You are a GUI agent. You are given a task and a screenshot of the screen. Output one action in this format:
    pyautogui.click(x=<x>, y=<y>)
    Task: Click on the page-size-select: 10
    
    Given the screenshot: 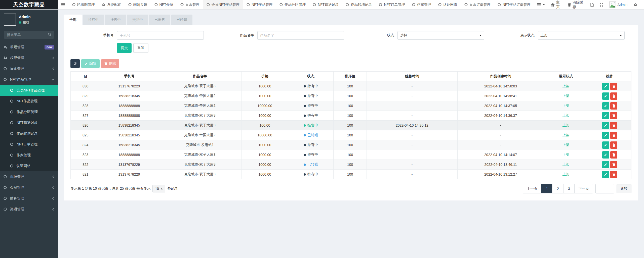 What is the action you would take?
    pyautogui.click(x=159, y=189)
    